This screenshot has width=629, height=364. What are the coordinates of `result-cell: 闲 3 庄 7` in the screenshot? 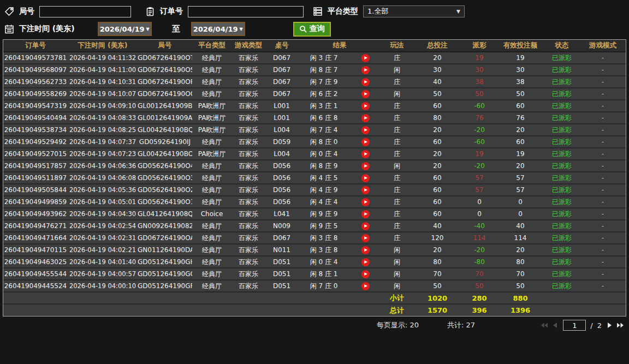 It's located at (340, 58).